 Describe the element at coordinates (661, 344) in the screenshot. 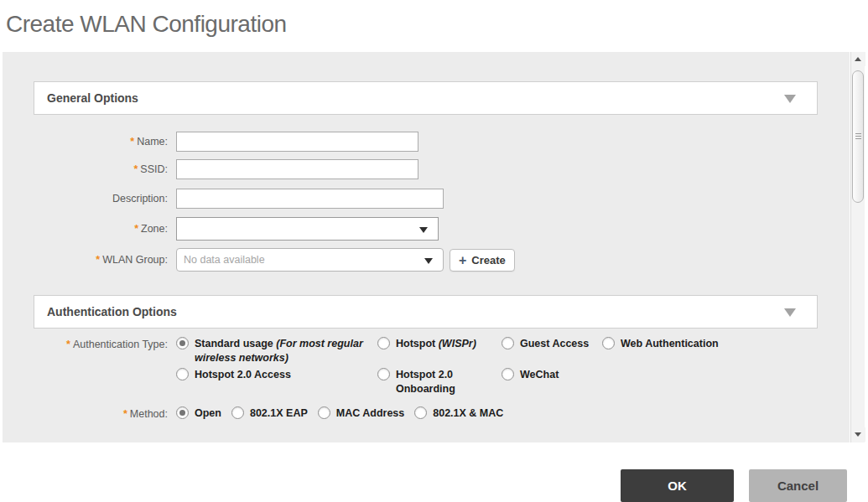

I see `radio-web-authentication: Web Authentication` at that location.